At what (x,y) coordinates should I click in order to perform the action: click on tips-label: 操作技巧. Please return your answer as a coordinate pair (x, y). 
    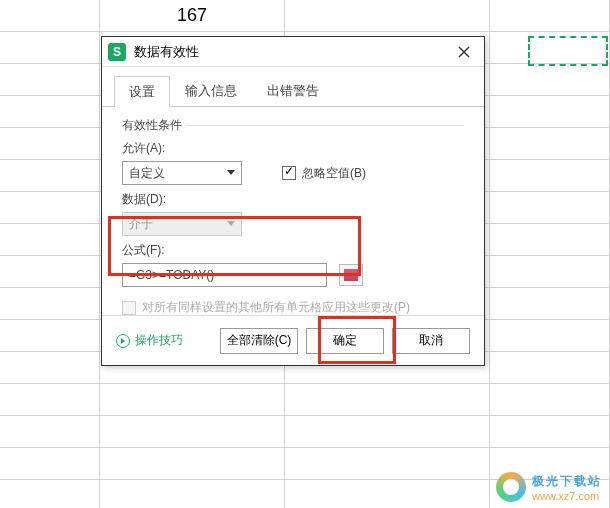
    Looking at the image, I should click on (159, 340).